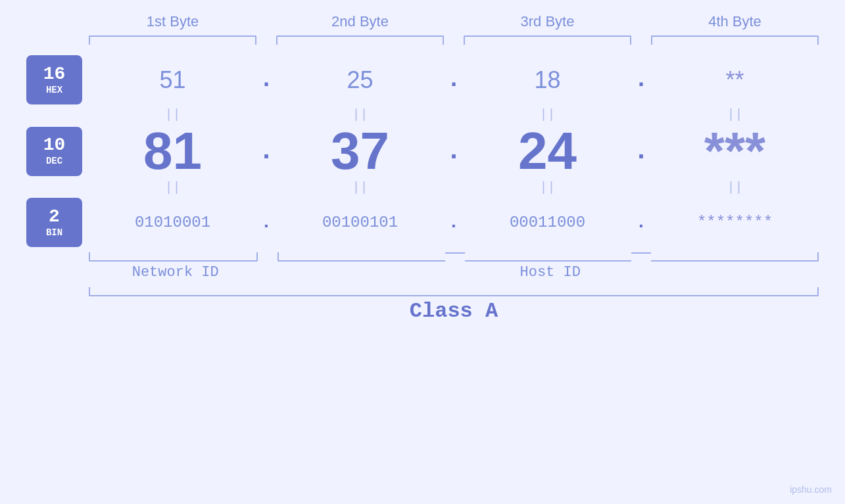  Describe the element at coordinates (422, 292) in the screenshot. I see `class-bracket-row` at that location.